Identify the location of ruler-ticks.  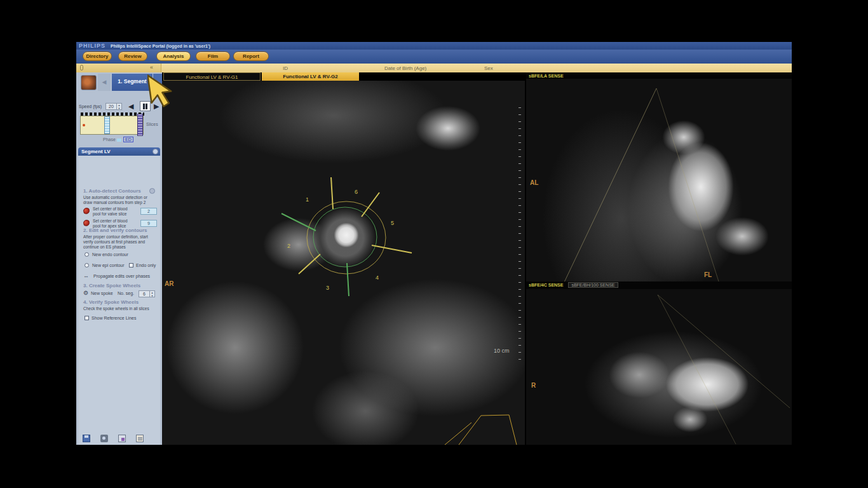
(520, 235).